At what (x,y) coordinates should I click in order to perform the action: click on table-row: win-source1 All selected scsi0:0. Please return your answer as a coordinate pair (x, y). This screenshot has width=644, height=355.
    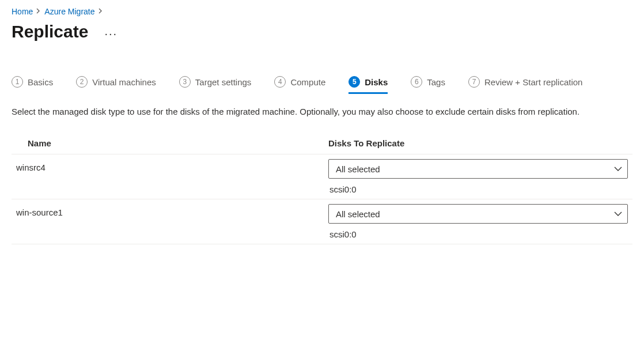
    Looking at the image, I should click on (322, 222).